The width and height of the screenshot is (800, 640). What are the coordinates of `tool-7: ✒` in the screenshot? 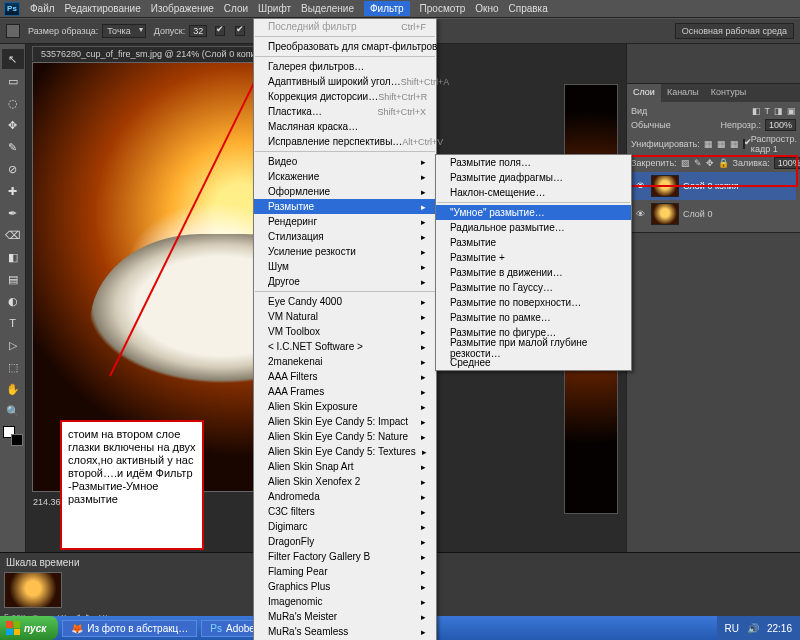 It's located at (13, 213).